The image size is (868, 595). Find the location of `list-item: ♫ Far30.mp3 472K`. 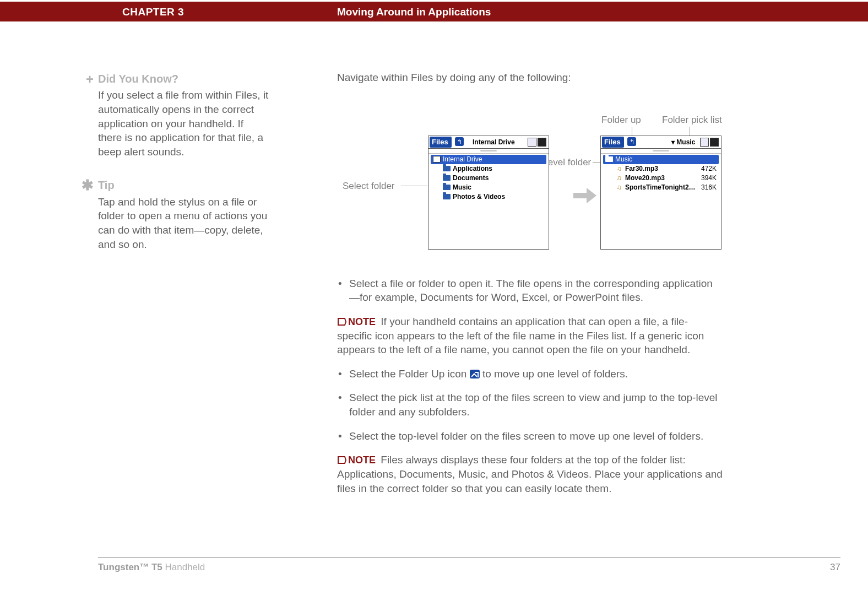

list-item: ♫ Far30.mp3 472K is located at coordinates (661, 169).